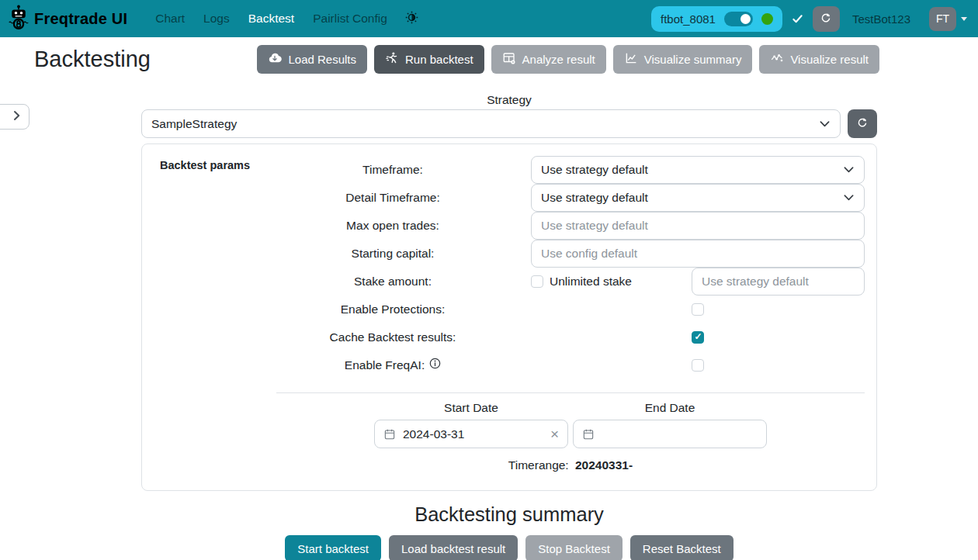 The width and height of the screenshot is (978, 560). What do you see at coordinates (92, 59) in the screenshot?
I see `page-title: Backtesting` at bounding box center [92, 59].